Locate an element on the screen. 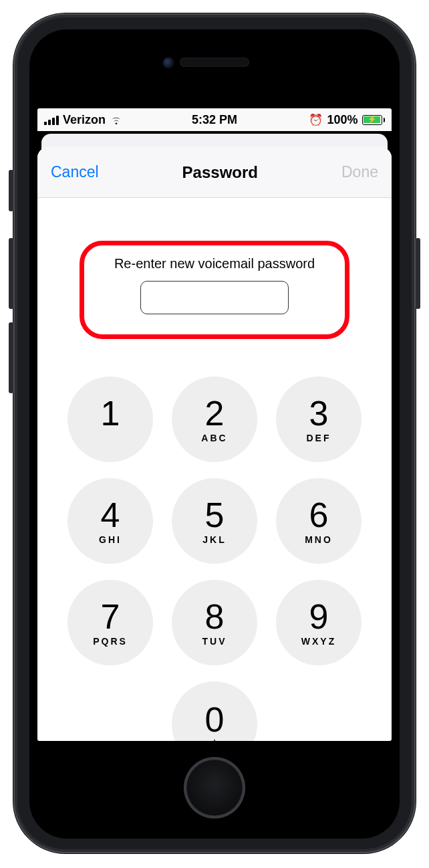 Image resolution: width=429 pixels, height=868 pixels. mute-switch is located at coordinates (11, 191).